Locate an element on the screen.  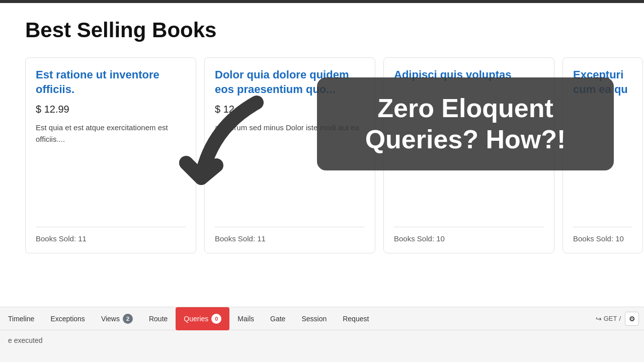
tab-views: Views 2 is located at coordinates (117, 319).